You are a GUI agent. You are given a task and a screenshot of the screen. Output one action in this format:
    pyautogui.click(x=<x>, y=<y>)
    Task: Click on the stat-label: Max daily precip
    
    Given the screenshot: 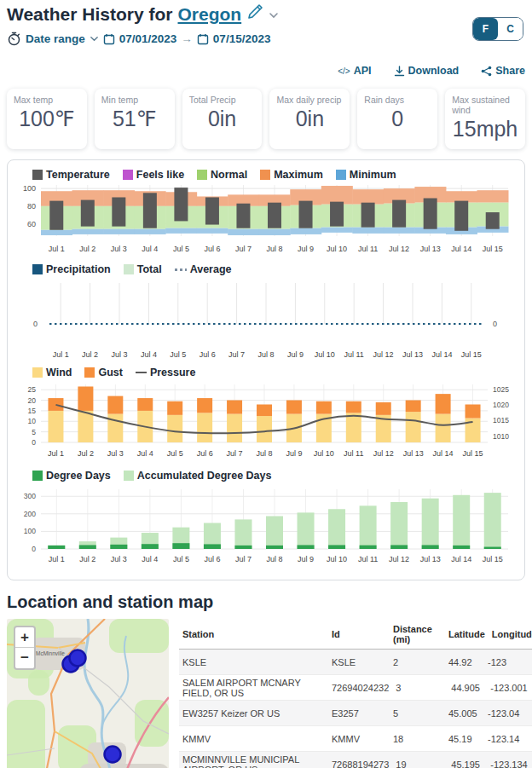 What is the action you would take?
    pyautogui.click(x=309, y=100)
    